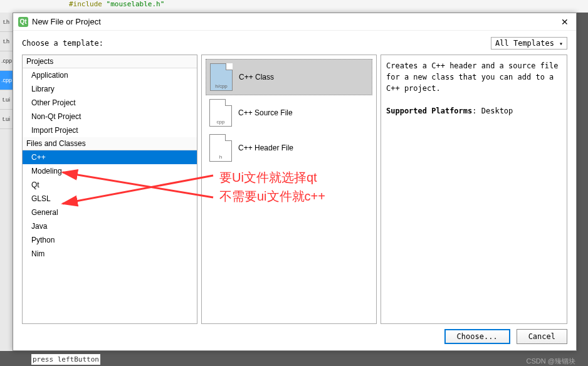 This screenshot has width=588, height=366. What do you see at coordinates (110, 103) in the screenshot?
I see `category-other-project: Other Project` at bounding box center [110, 103].